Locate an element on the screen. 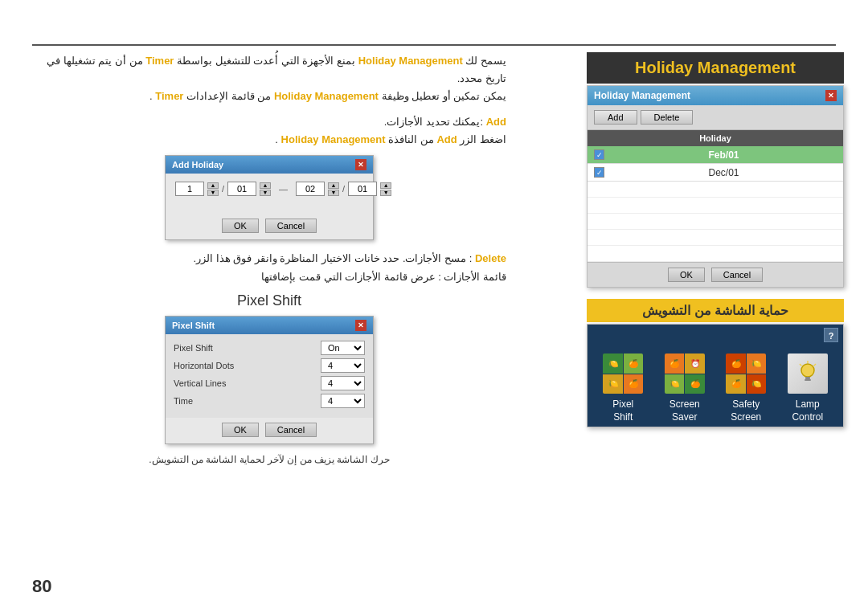  hm-checkbox-2: ✓ is located at coordinates (600, 172).